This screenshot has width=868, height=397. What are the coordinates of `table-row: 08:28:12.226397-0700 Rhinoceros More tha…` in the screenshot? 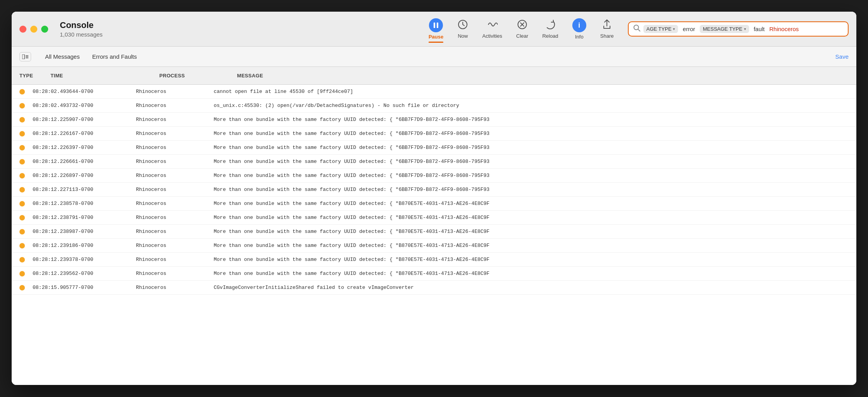 It's located at (434, 148).